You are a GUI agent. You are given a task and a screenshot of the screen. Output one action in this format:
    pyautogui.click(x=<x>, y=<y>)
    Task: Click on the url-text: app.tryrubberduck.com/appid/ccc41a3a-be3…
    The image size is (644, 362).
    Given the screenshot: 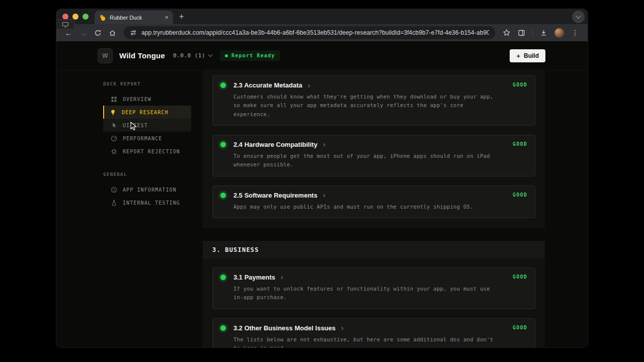 What is the action you would take?
    pyautogui.click(x=315, y=33)
    